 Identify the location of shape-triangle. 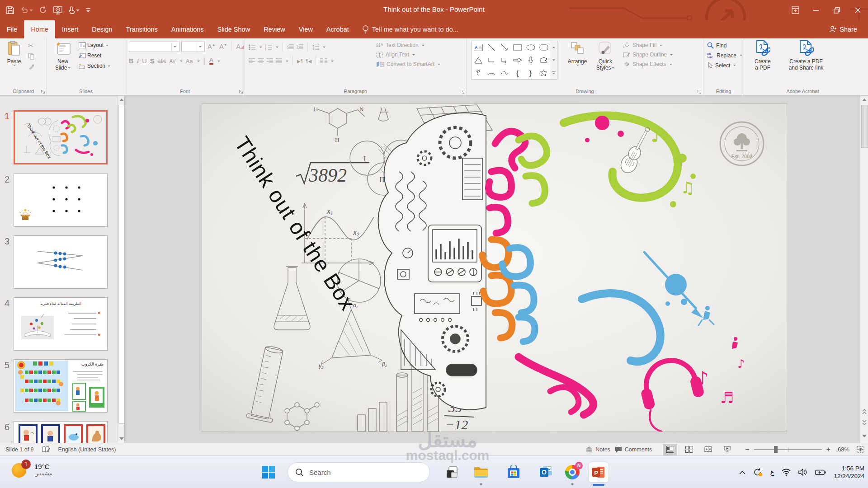
(478, 60).